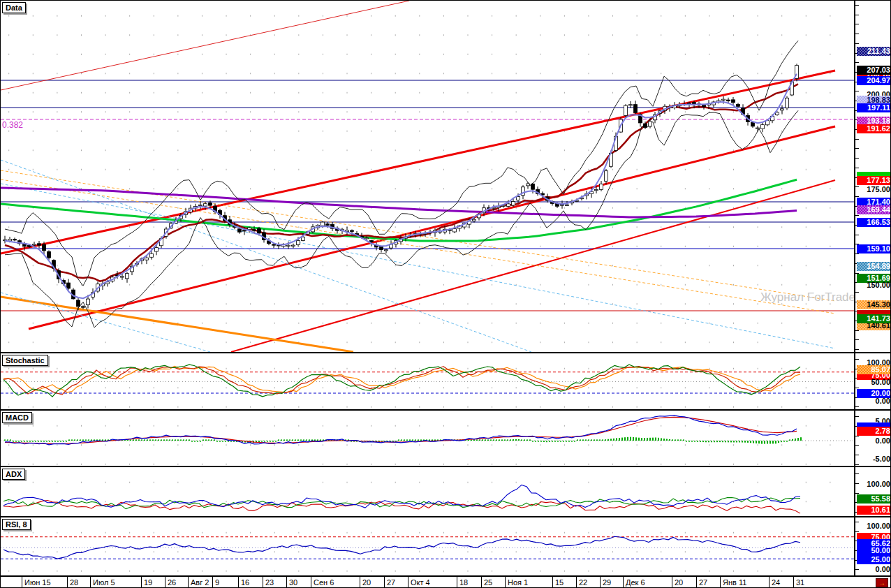 Image resolution: width=891 pixels, height=588 pixels. What do you see at coordinates (488, 582) in the screenshot?
I see `time-axis-label: 25` at bounding box center [488, 582].